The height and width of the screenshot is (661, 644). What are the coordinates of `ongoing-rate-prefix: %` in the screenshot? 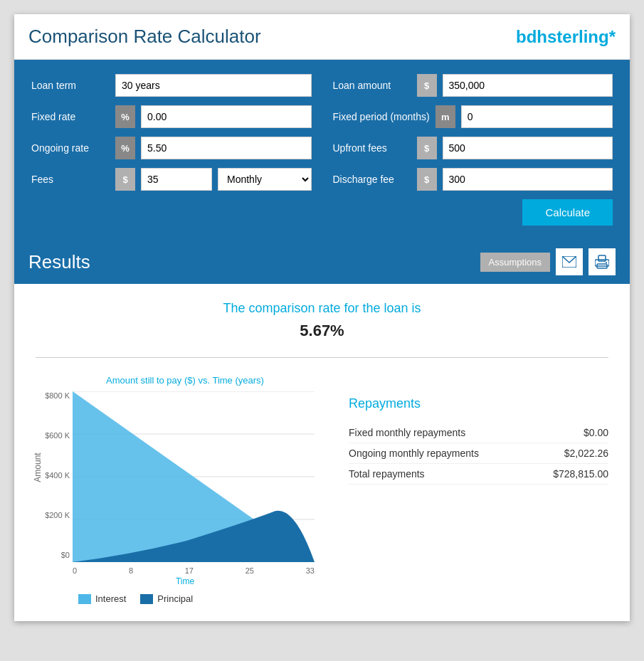 It's located at (125, 148).